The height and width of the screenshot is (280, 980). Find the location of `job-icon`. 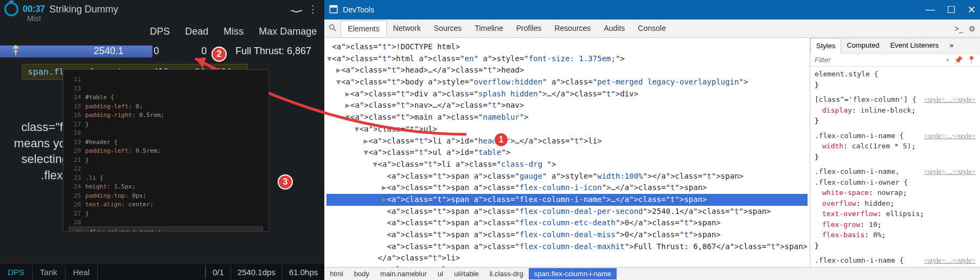

job-icon is located at coordinates (16, 50).